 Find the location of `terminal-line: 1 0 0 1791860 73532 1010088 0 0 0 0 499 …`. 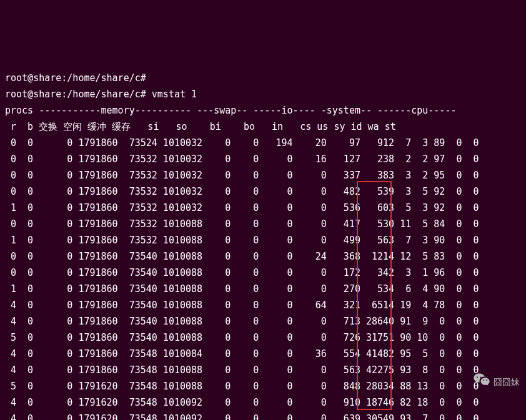

terminal-line: 1 0 0 1791860 73532 1010088 0 0 0 0 499 … is located at coordinates (263, 240).